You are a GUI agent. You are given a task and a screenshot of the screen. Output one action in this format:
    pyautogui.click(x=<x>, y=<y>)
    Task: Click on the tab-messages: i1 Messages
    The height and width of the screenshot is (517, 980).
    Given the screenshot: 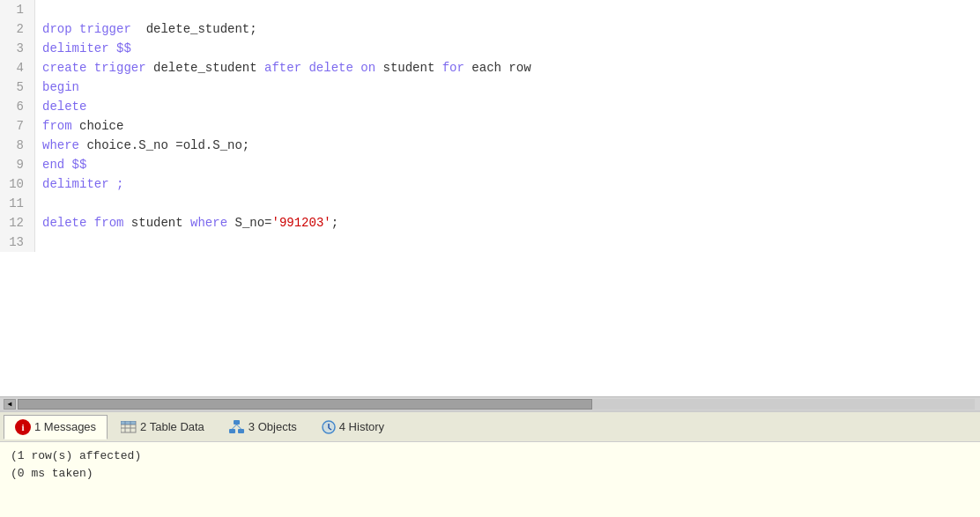 What is the action you would take?
    pyautogui.click(x=56, y=427)
    